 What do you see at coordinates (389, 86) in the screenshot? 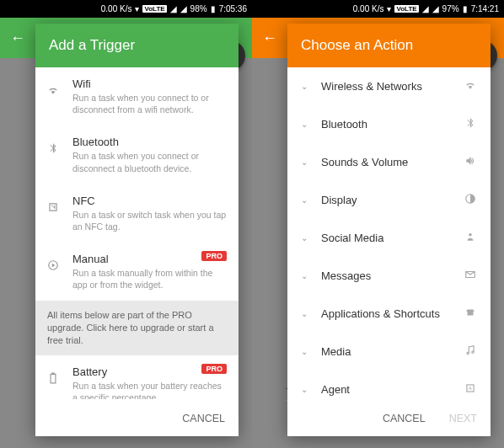
I see `action-item: ⌄Wireless & Networks` at bounding box center [389, 86].